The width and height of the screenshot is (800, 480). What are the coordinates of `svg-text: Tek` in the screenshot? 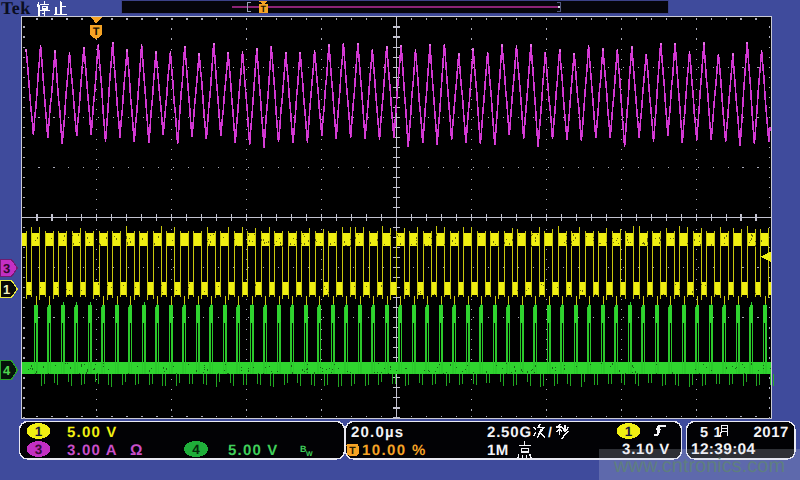 It's located at (16, 9).